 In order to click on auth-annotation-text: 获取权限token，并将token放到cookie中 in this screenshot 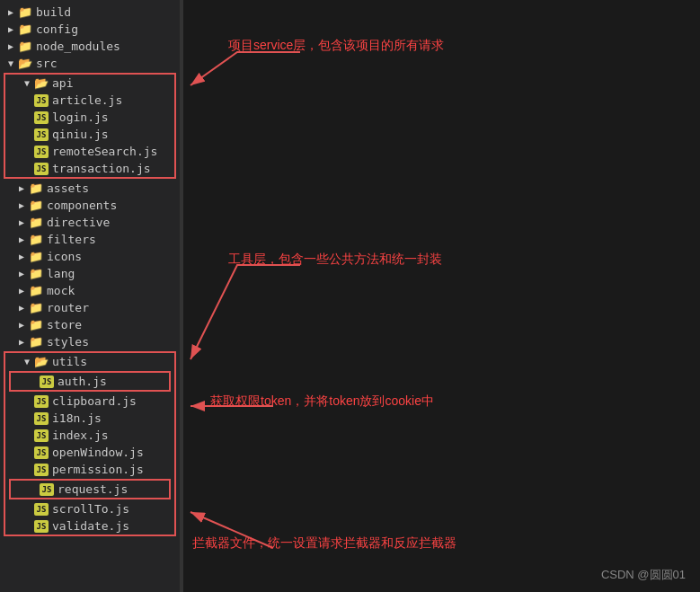, I will do `click(322, 401)`.